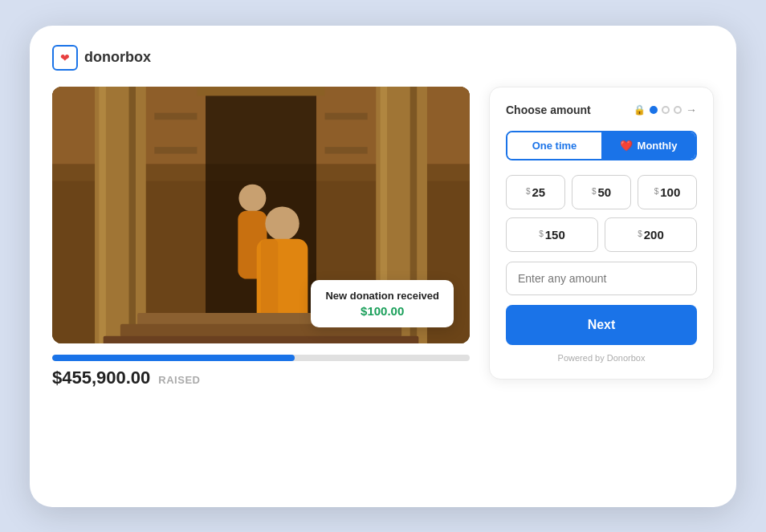 The height and width of the screenshot is (532, 766). Describe the element at coordinates (173, 358) in the screenshot. I see `progress-bar-fill` at that location.